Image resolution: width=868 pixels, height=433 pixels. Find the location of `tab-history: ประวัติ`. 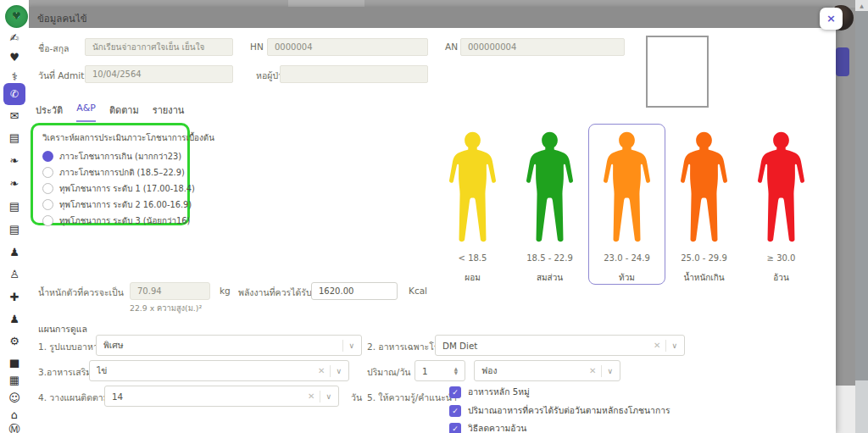

tab-history: ประวัติ is located at coordinates (49, 112).